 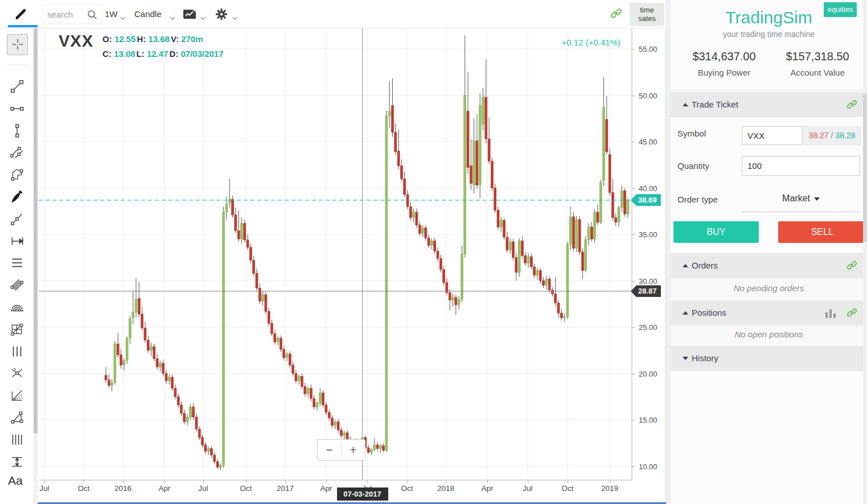 What do you see at coordinates (17, 241) in the screenshot?
I see `horizontal-ray-tool-icon` at bounding box center [17, 241].